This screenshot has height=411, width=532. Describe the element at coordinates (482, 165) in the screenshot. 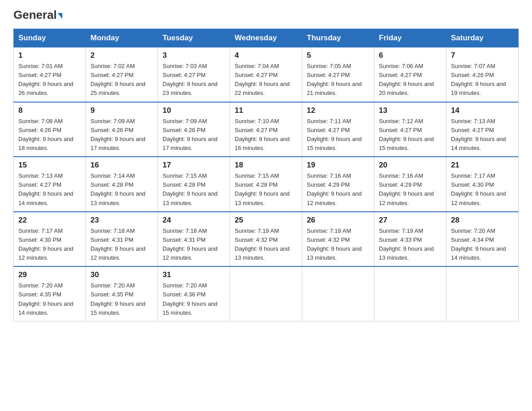

I see `day-number: 21` at that location.